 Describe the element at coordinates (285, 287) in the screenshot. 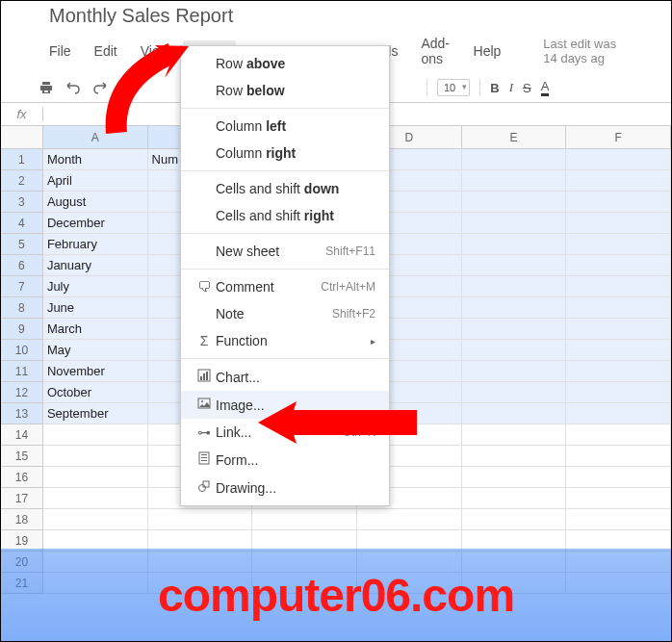

I see `menu-comment: 🗨CommentCtrl+Alt+M` at that location.